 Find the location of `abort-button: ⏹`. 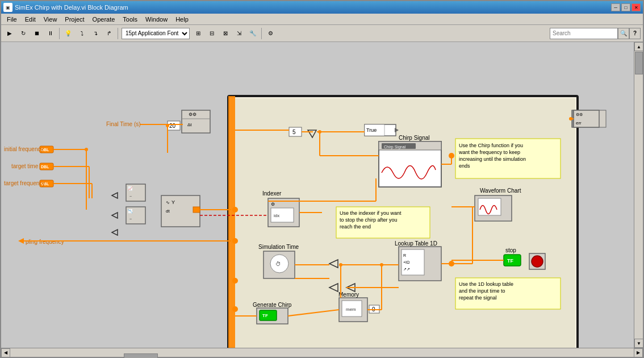

abort-button: ⏹ is located at coordinates (37, 34).